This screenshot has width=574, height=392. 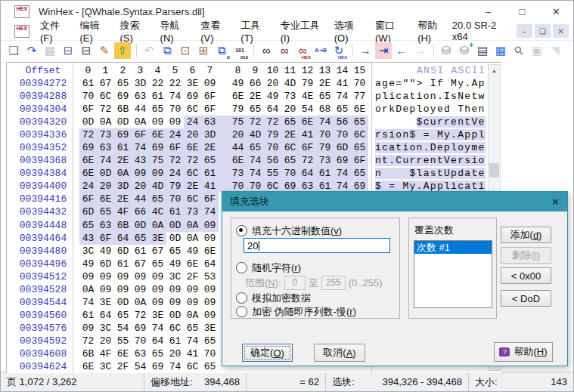 I want to click on hex-byte: 6D, so click(x=342, y=148).